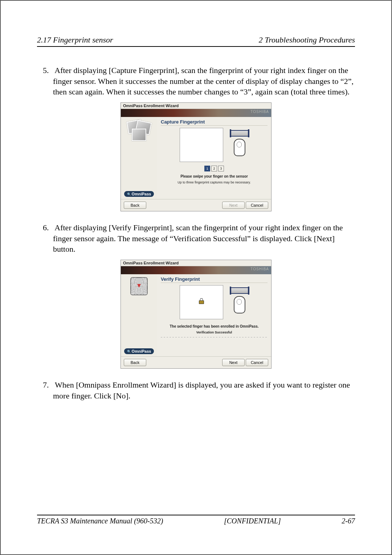 The width and height of the screenshot is (392, 555). What do you see at coordinates (214, 177) in the screenshot?
I see `wizard-message: Please swipe your finger on the sensor` at bounding box center [214, 177].